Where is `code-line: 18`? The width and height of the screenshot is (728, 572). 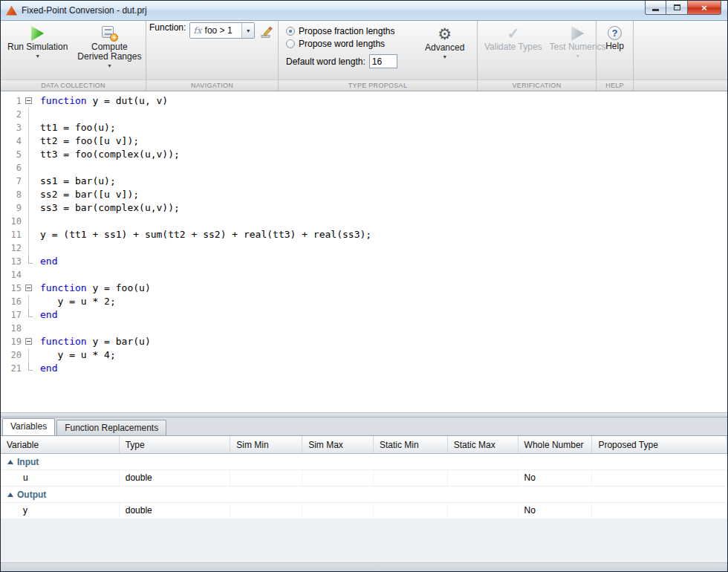
code-line: 18 is located at coordinates (364, 328).